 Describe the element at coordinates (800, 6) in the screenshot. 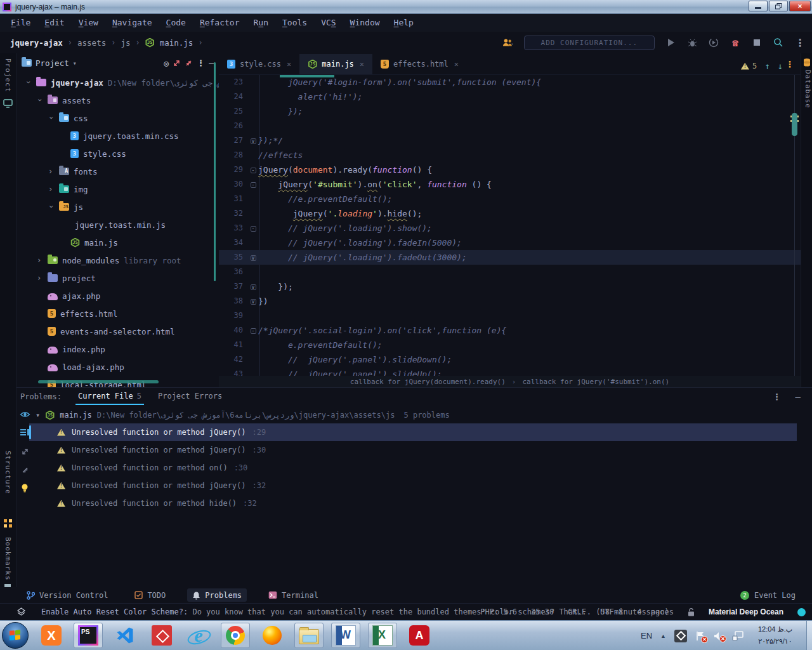

I see `close-button: ✕` at that location.